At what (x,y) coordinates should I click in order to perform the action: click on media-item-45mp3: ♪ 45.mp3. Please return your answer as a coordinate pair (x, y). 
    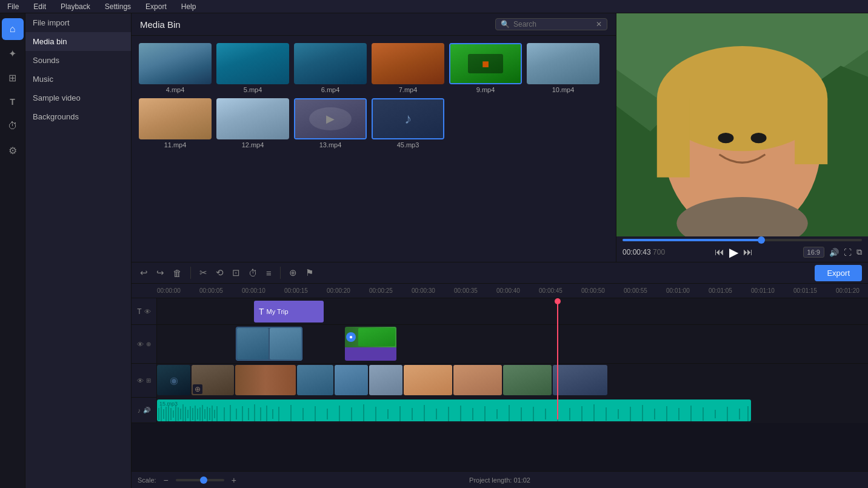
    Looking at the image, I should click on (408, 124).